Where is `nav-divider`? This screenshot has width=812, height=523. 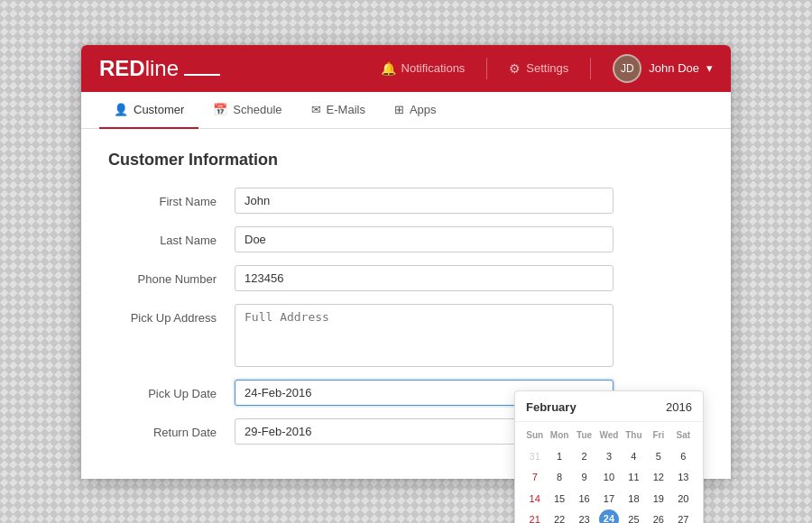
nav-divider is located at coordinates (487, 69).